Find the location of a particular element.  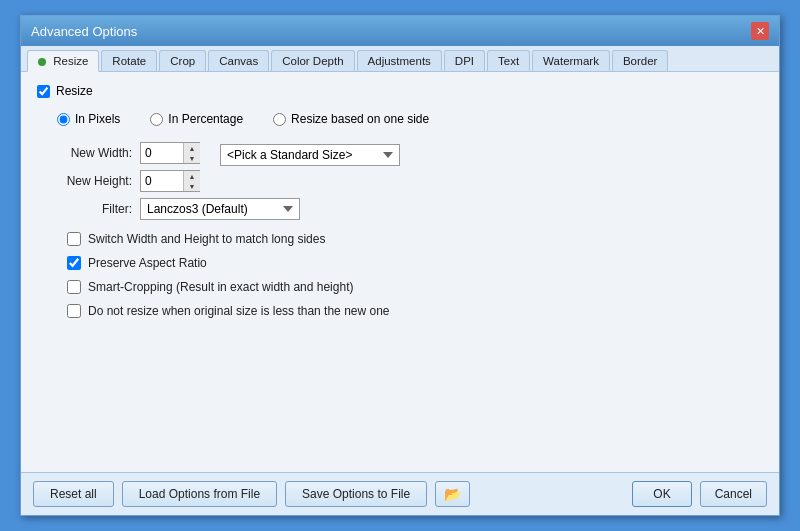

resize-checkbox is located at coordinates (44, 92).